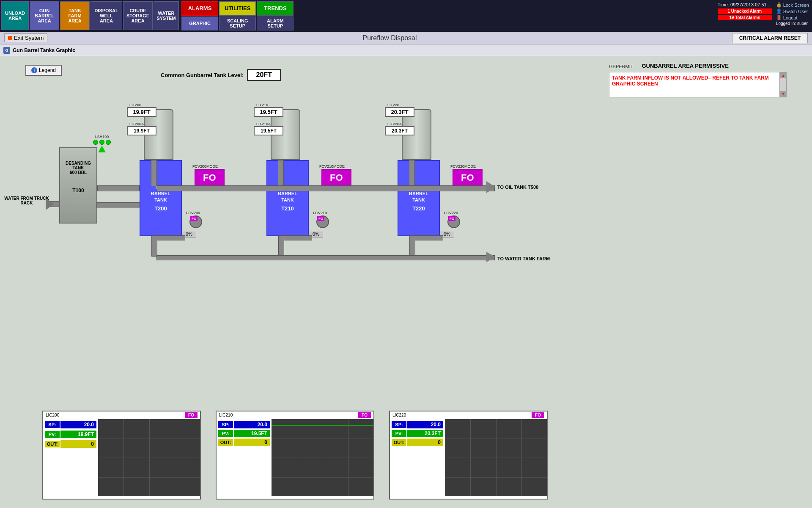 Image resolution: width=812 pixels, height=508 pixels. Describe the element at coordinates (406, 50) in the screenshot. I see `page-header: G Gun Barrel Tanks Graphic` at that location.